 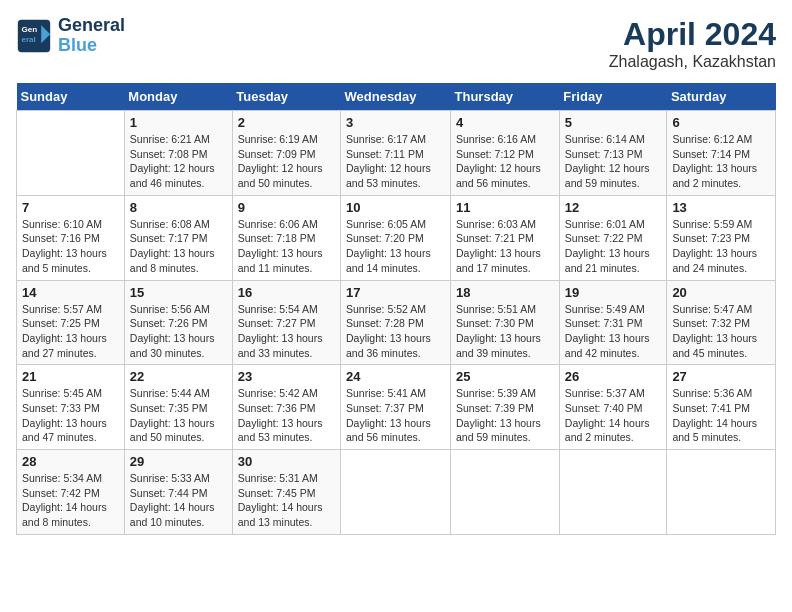 I want to click on day-info: Sunrise: 6:17 AM Sunset: 7:11 PM Dayligh…, so click(x=396, y=162).